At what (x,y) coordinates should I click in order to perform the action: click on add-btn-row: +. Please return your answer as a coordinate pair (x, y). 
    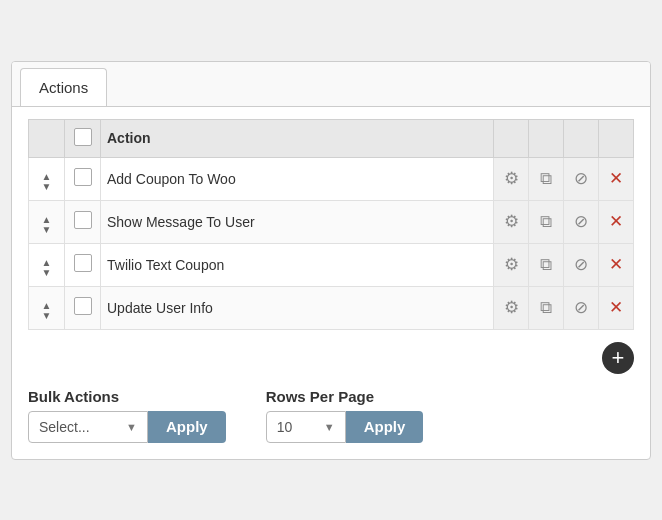
    Looking at the image, I should click on (331, 358).